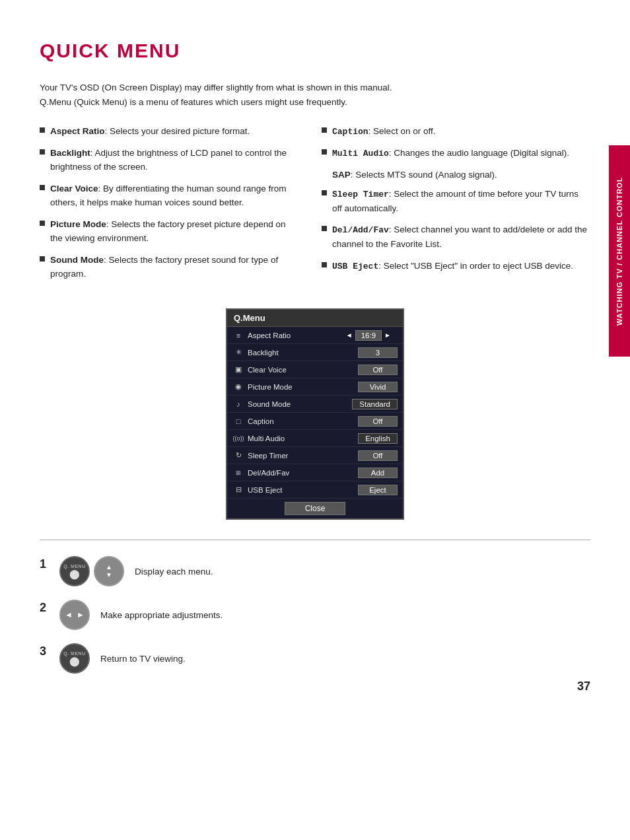  Describe the element at coordinates (109, 575) in the screenshot. I see `arrow-down-icon: ▼` at that location.